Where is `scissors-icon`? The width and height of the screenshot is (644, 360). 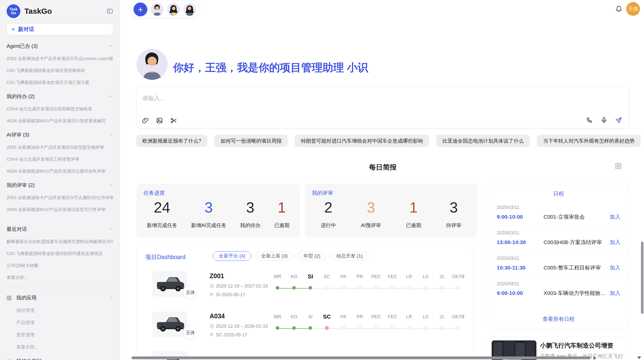
scissors-icon is located at coordinates (174, 121).